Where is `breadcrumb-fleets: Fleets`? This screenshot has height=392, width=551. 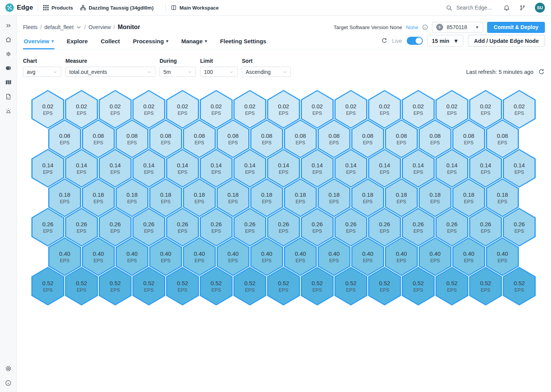
breadcrumb-fleets: Fleets is located at coordinates (30, 27).